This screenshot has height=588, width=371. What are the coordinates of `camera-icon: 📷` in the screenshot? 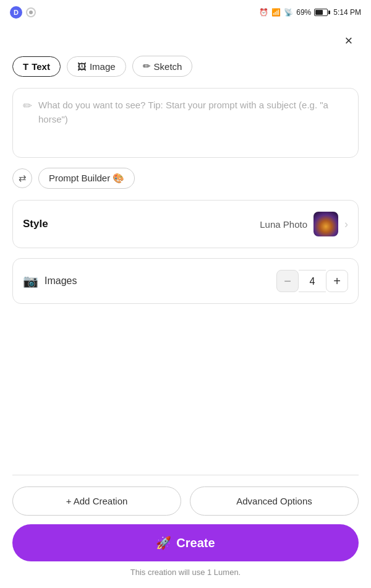 It's located at (31, 281).